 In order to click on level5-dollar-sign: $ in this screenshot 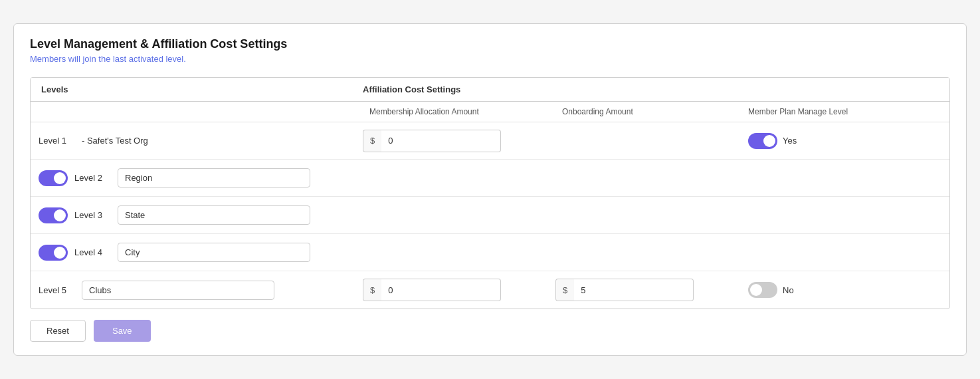, I will do `click(372, 290)`.